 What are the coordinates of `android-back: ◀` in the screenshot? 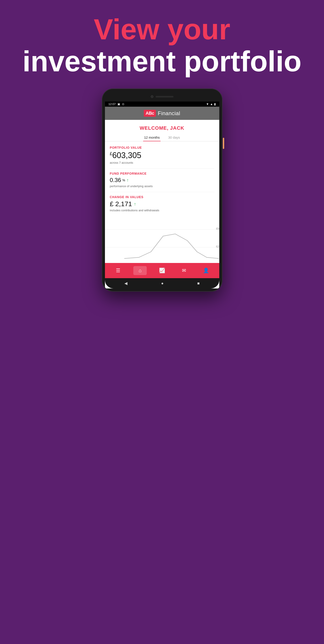 It's located at (126, 283).